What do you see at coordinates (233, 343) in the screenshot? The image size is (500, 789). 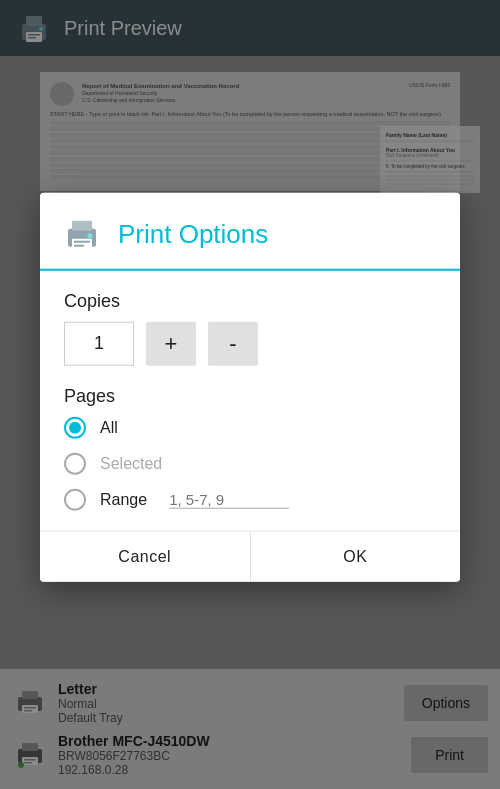 I see `copies-decrement-button: -` at bounding box center [233, 343].